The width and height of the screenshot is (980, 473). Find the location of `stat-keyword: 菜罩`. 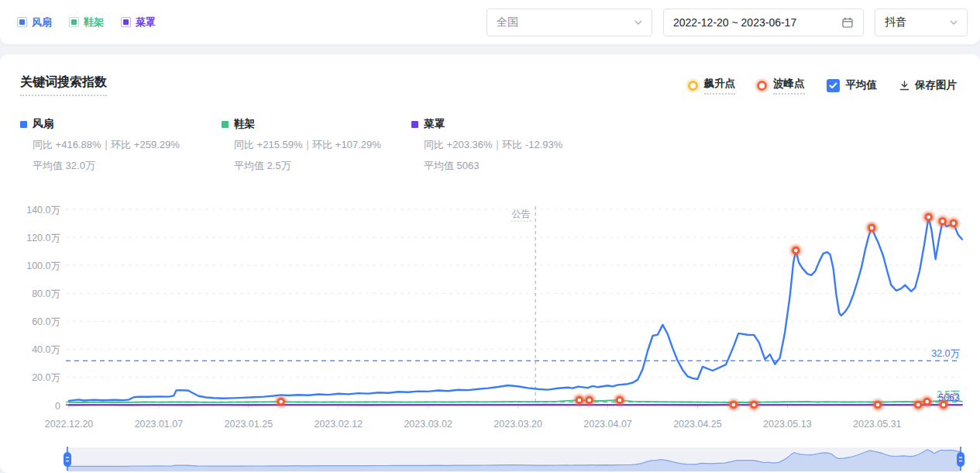

stat-keyword: 菜罩 is located at coordinates (487, 124).